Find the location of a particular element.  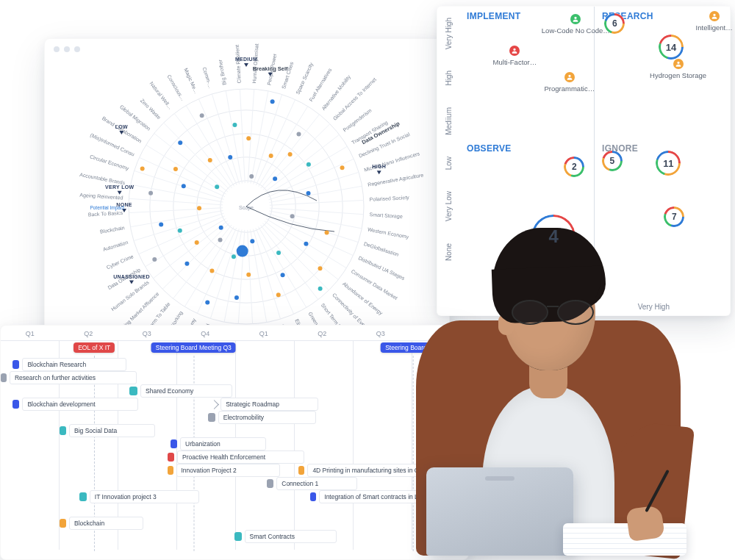

roadmap-task: Blockchain Research is located at coordinates (69, 365).